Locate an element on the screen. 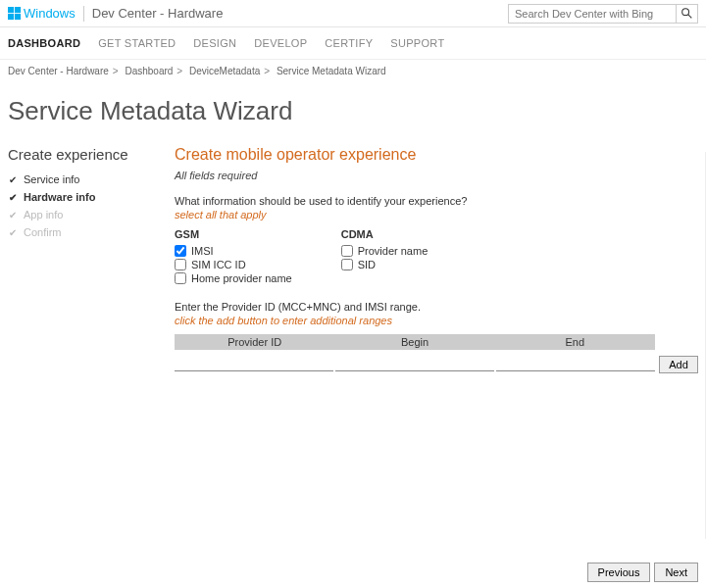 This screenshot has width=706, height=588. crumb-2: DeviceMetadata is located at coordinates (225, 71).